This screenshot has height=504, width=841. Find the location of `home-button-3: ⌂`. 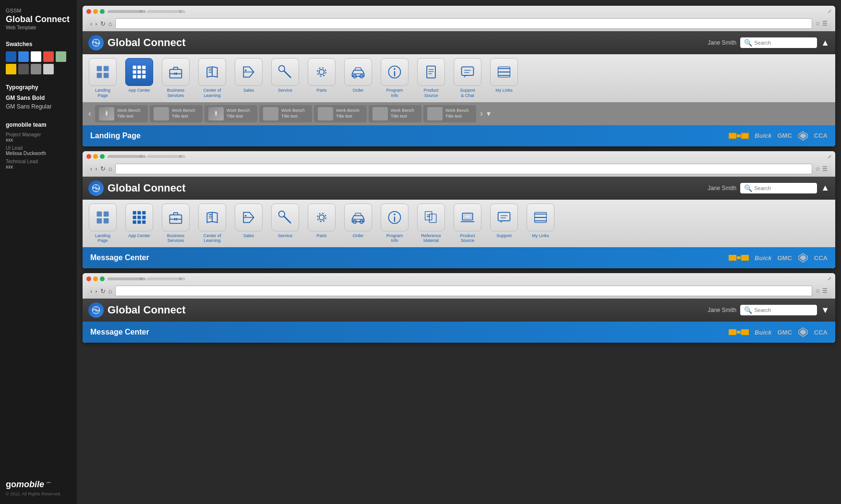

home-button-3: ⌂ is located at coordinates (110, 291).